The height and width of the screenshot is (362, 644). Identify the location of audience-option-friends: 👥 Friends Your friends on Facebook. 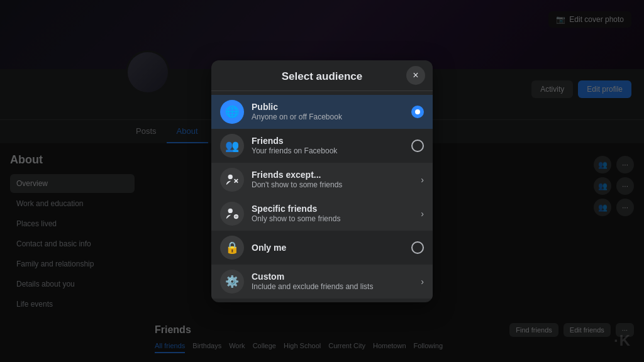
(322, 146).